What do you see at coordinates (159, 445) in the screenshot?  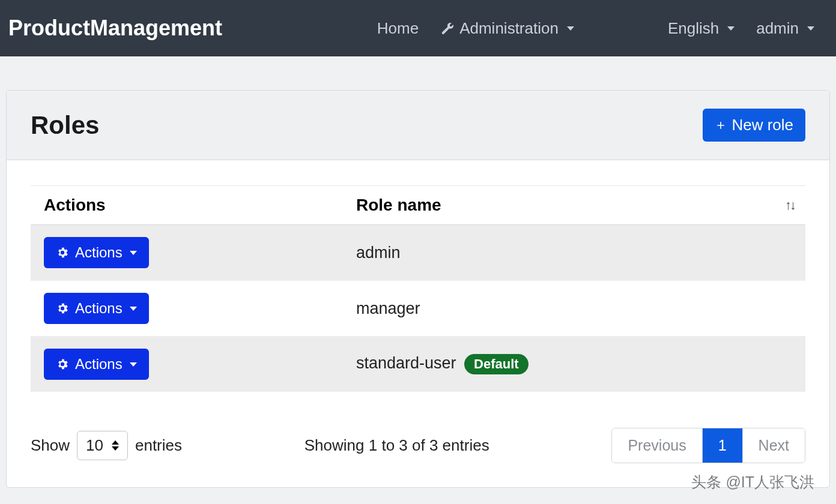 I see `entries-label: entries` at bounding box center [159, 445].